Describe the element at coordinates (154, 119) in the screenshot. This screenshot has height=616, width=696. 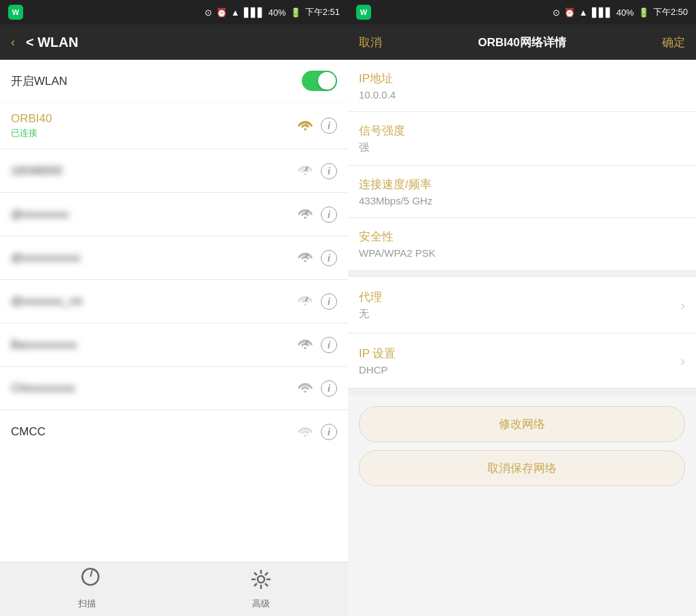
I see `wifi-name: ORBI40` at that location.